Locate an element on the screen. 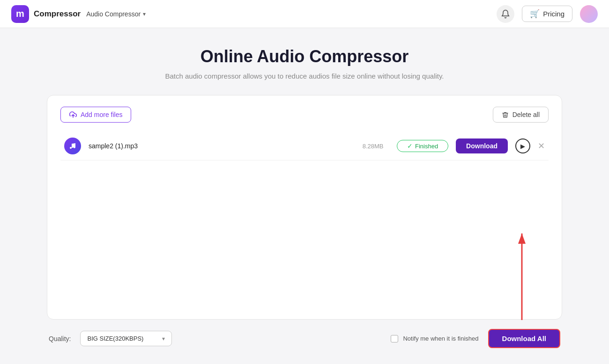 The height and width of the screenshot is (364, 609). add-more-files-button: Add more files is located at coordinates (96, 115).